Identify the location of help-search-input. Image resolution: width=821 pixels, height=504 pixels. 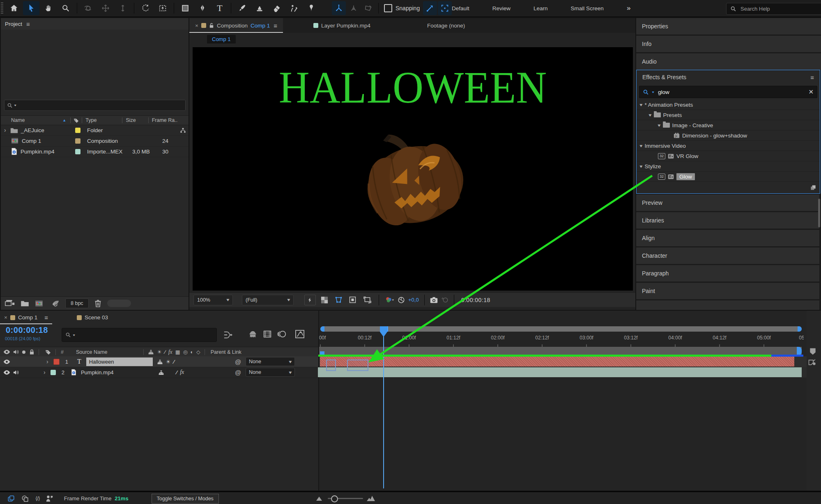
(773, 9).